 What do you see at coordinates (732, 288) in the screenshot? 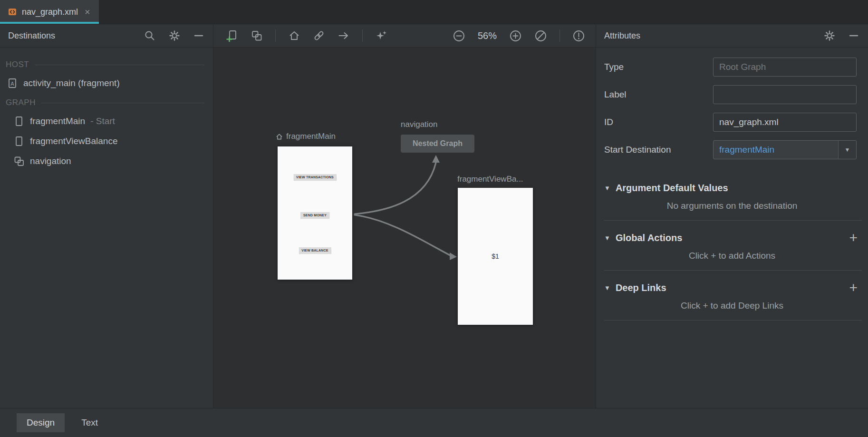
I see `section-header: ▼ Deep Links +` at bounding box center [732, 288].